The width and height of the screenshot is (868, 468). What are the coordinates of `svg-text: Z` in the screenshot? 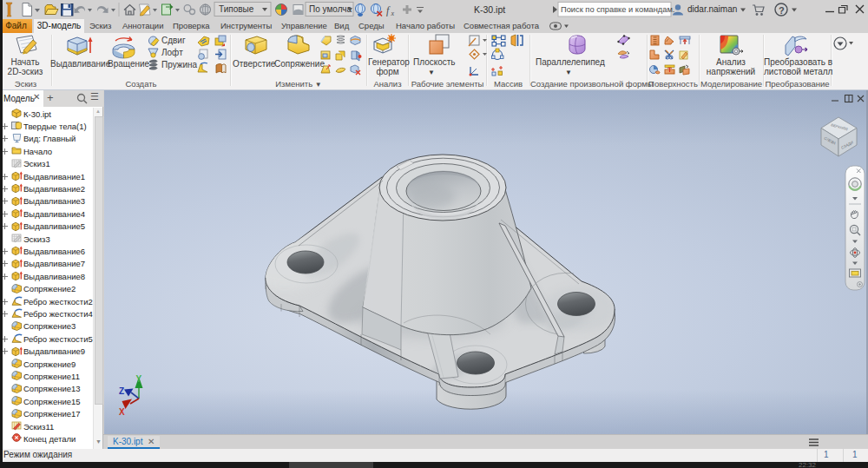 It's located at (122, 391).